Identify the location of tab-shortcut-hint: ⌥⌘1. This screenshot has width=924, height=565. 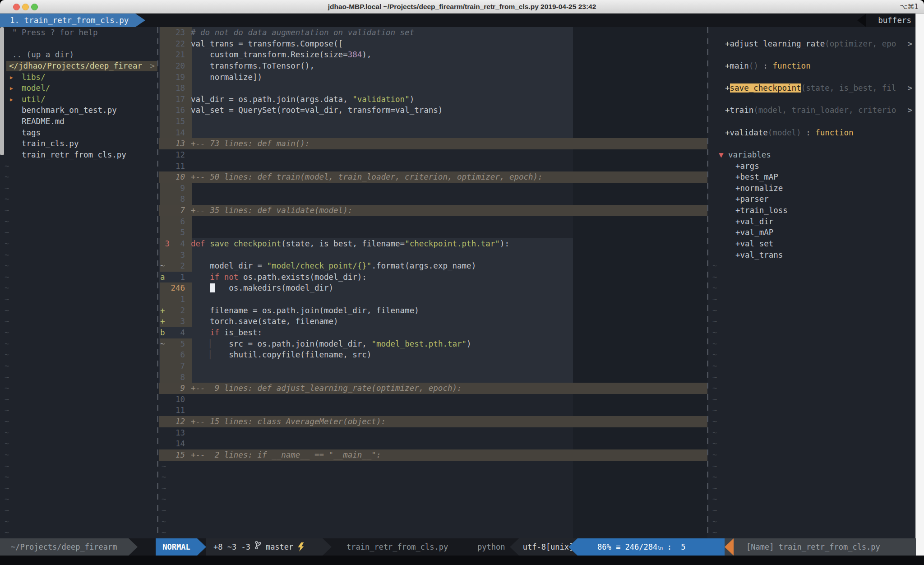
(909, 7).